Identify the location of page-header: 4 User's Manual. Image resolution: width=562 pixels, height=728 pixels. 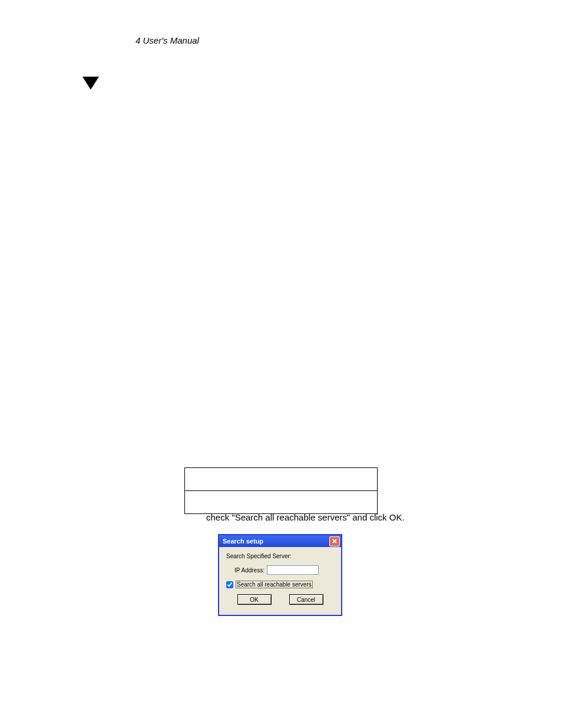
(167, 40).